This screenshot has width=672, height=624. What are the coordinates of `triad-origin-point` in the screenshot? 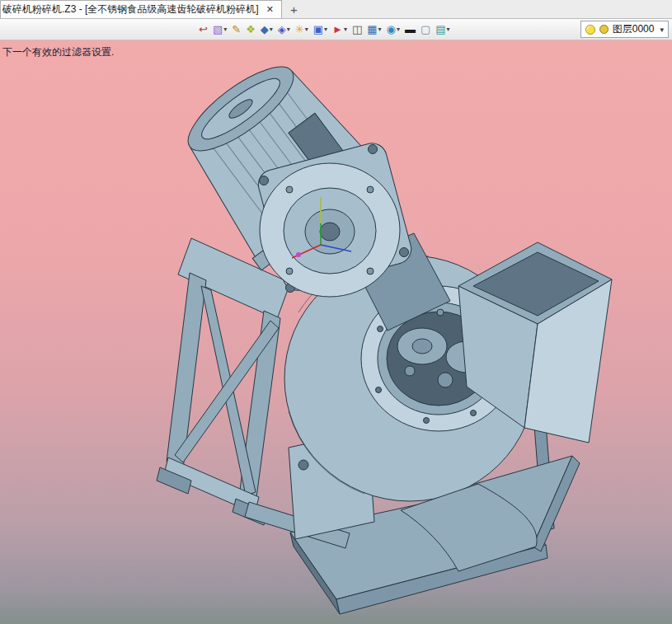 It's located at (298, 255).